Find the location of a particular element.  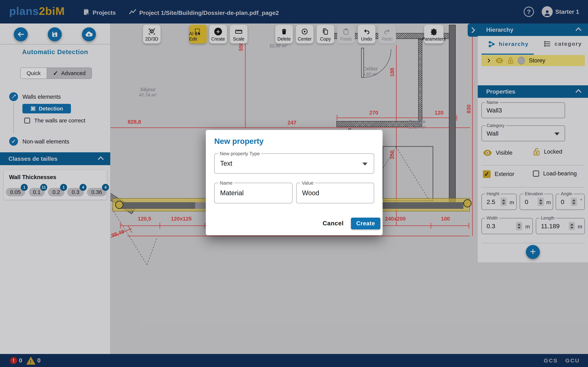

dropdown-caret-icon is located at coordinates (365, 164).